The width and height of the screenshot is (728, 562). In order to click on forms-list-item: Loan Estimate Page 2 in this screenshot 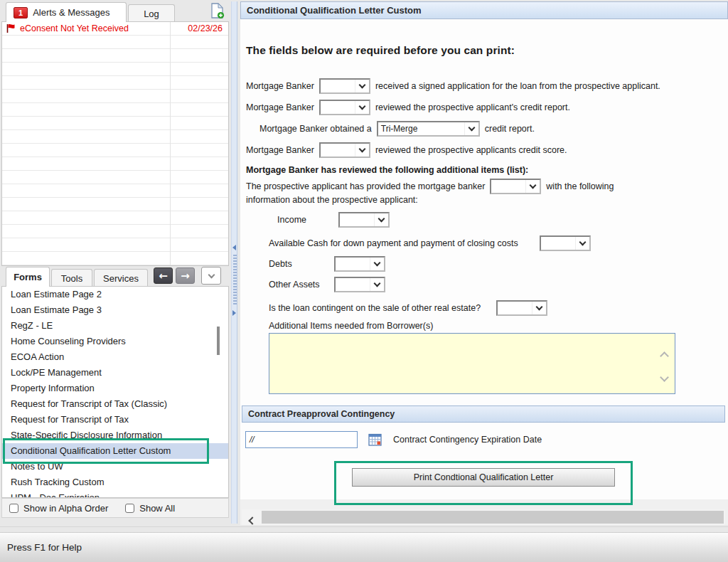, I will do `click(115, 295)`.